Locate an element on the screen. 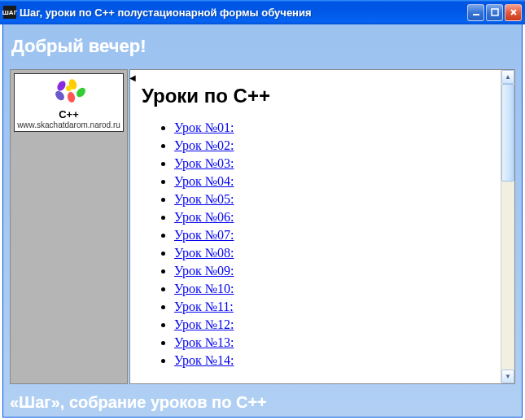  sidebar-card-label: C++ is located at coordinates (68, 114).